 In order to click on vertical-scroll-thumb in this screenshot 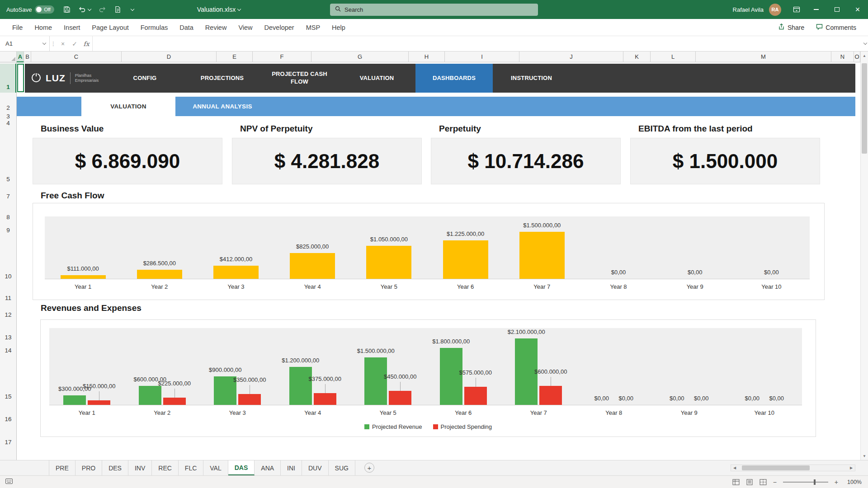, I will do `click(864, 108)`.